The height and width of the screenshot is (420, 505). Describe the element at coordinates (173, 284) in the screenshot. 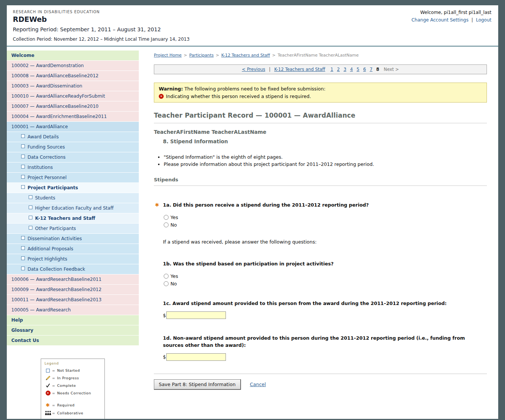

I see `radio-label: No` at that location.